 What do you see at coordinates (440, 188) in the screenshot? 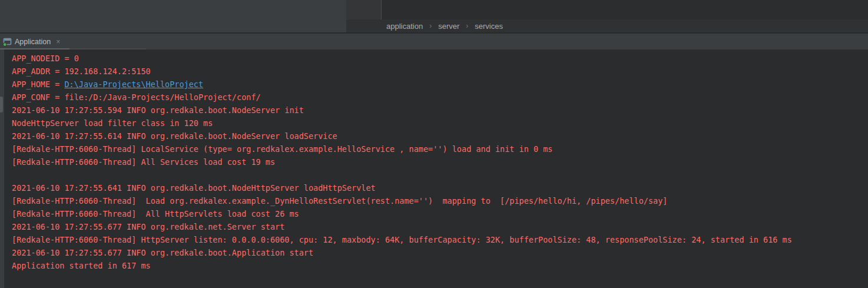
I see `log-line: 2021-06-10 17:27:55.641 INFO org.redkale…` at bounding box center [440, 188].